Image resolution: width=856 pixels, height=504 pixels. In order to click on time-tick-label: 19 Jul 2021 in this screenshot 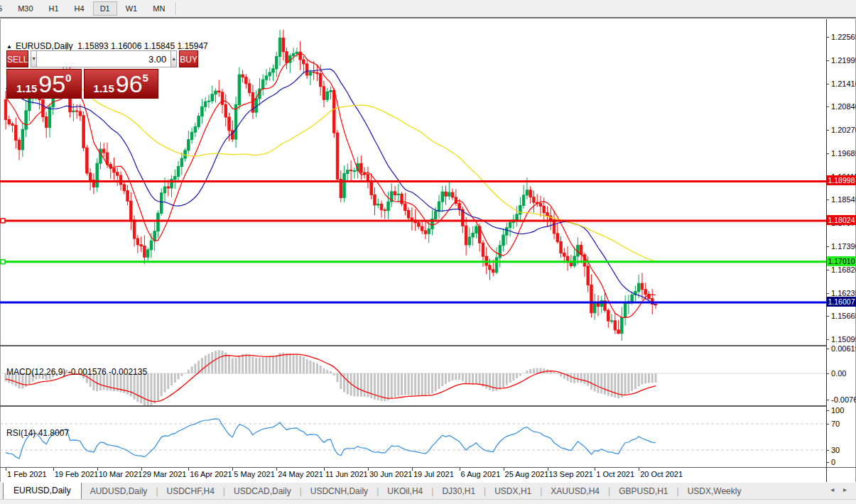, I will do `click(433, 474)`.